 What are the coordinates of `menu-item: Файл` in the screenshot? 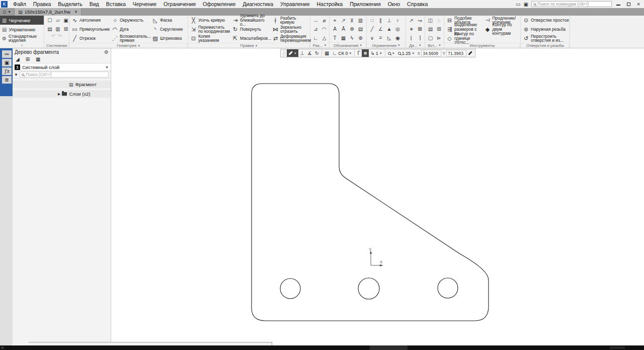 It's located at (20, 4).